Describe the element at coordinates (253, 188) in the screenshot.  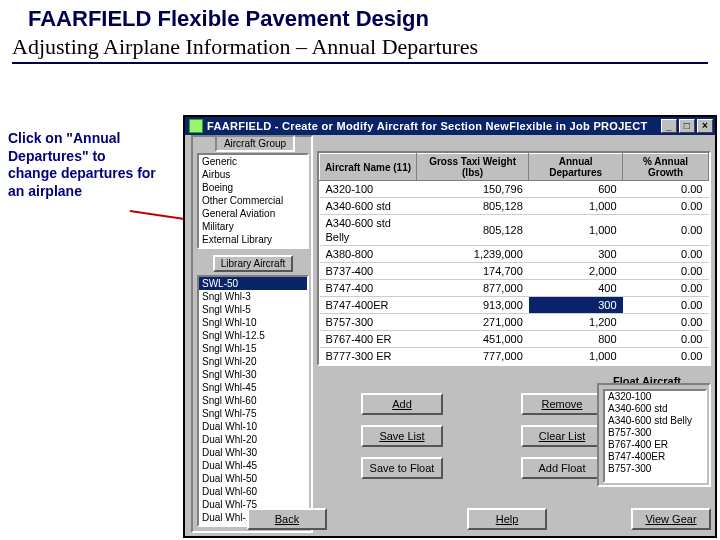
I see `group-item: Boeing` at that location.